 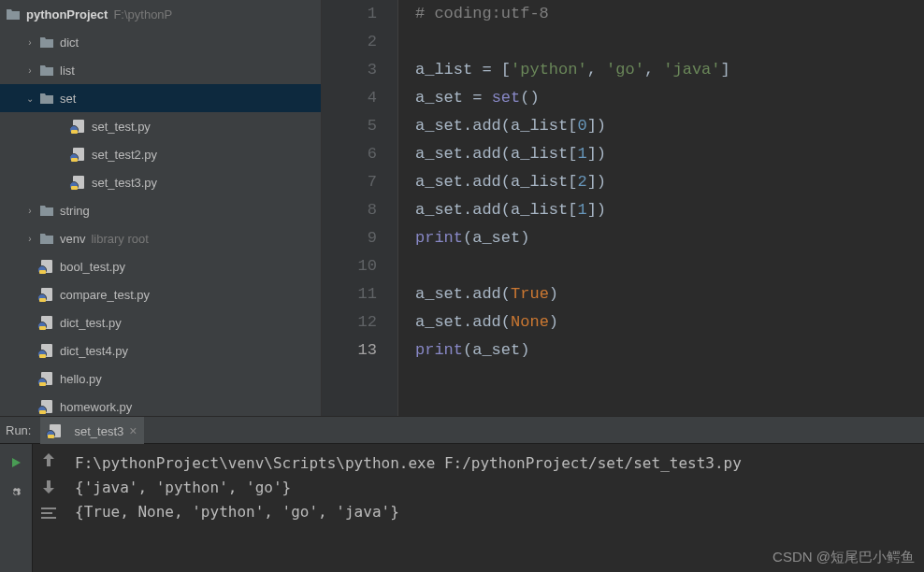 What do you see at coordinates (350, 70) in the screenshot?
I see `line-number: 3` at bounding box center [350, 70].